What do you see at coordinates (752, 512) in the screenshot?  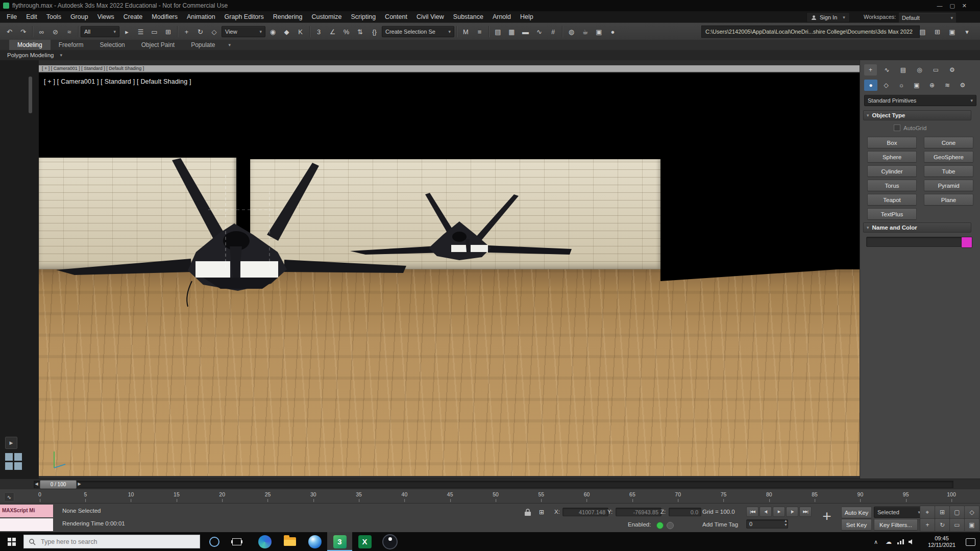 I see `go-to-start-icon: |◀◀` at bounding box center [752, 512].